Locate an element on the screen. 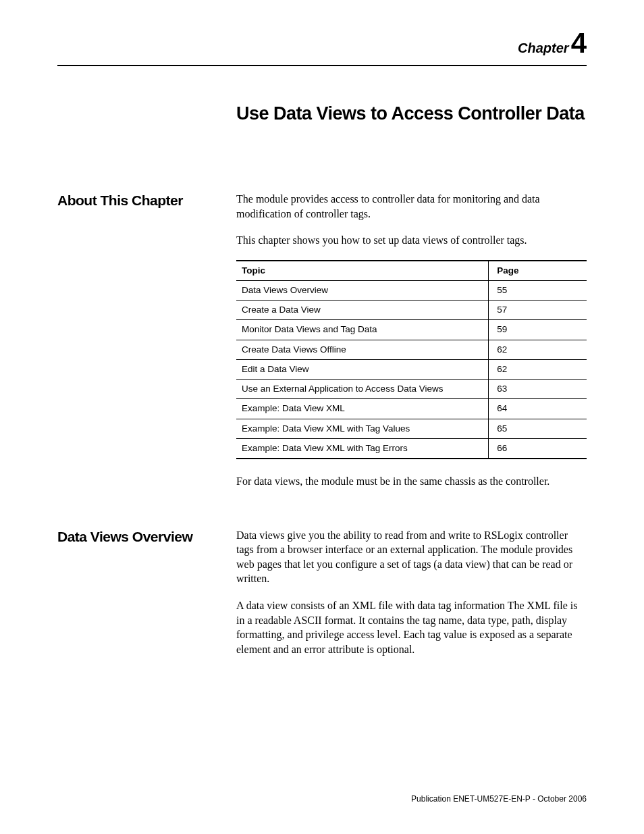 Image resolution: width=644 pixels, height=834 pixels. about-para-2: This chapter shows you how to set up dat… is located at coordinates (412, 240).